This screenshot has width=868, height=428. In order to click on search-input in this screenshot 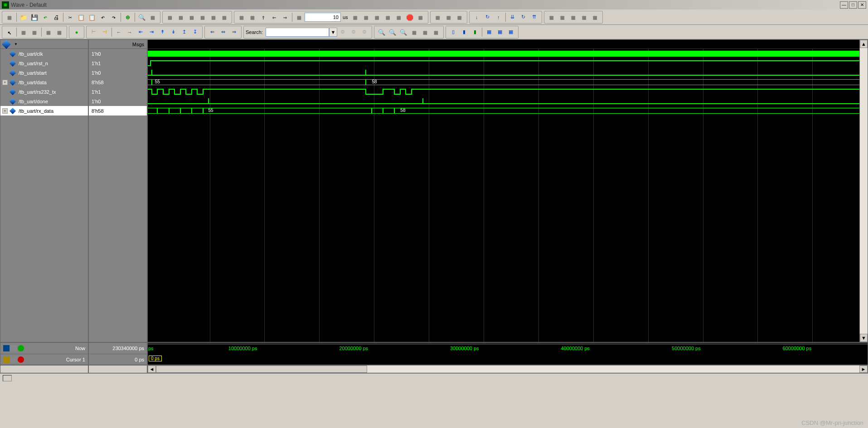, I will do `click(297, 32)`.